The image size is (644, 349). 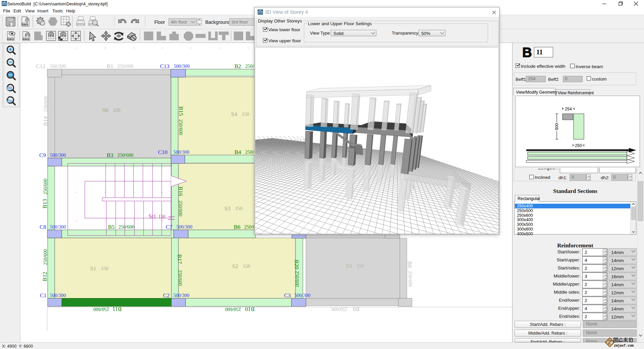 What do you see at coordinates (218, 22) in the screenshot?
I see `svg-text: Background` at bounding box center [218, 22].